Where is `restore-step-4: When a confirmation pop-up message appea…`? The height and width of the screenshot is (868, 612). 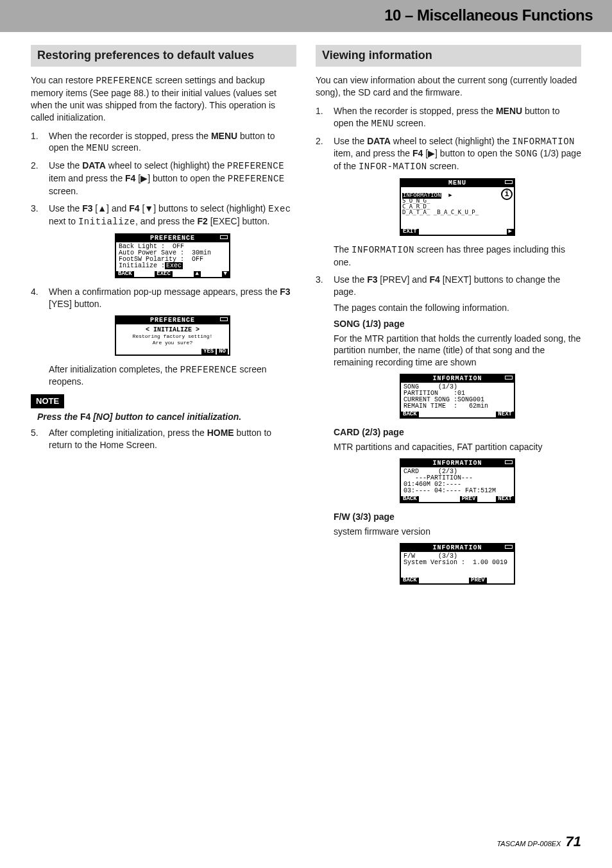
restore-step-4: When a confirmation pop-up message appea… is located at coordinates (164, 337).